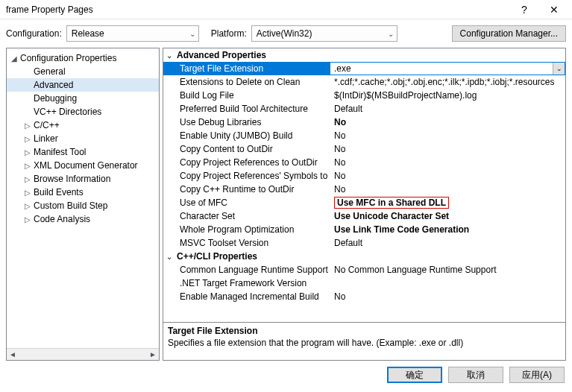 The image size is (572, 392). Describe the element at coordinates (88, 34) in the screenshot. I see `config-value: Release` at that location.